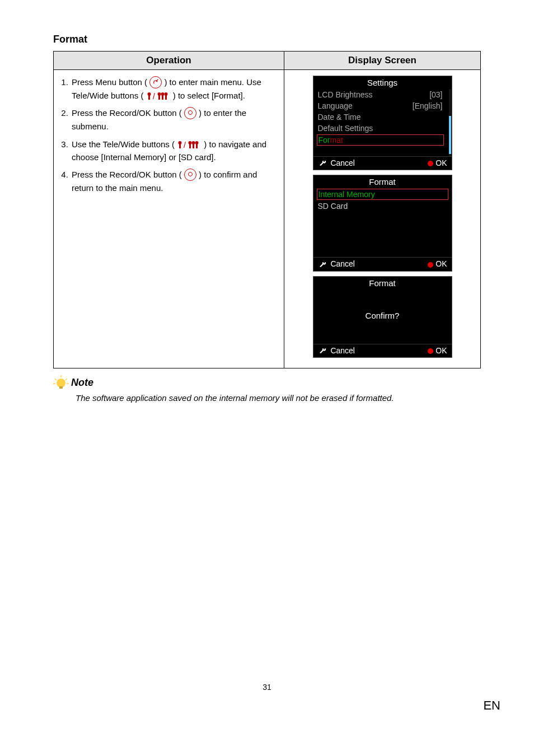 Image resolution: width=534 pixels, height=756 pixels. Describe the element at coordinates (335, 106) in the screenshot. I see `row-label: Language` at that location.